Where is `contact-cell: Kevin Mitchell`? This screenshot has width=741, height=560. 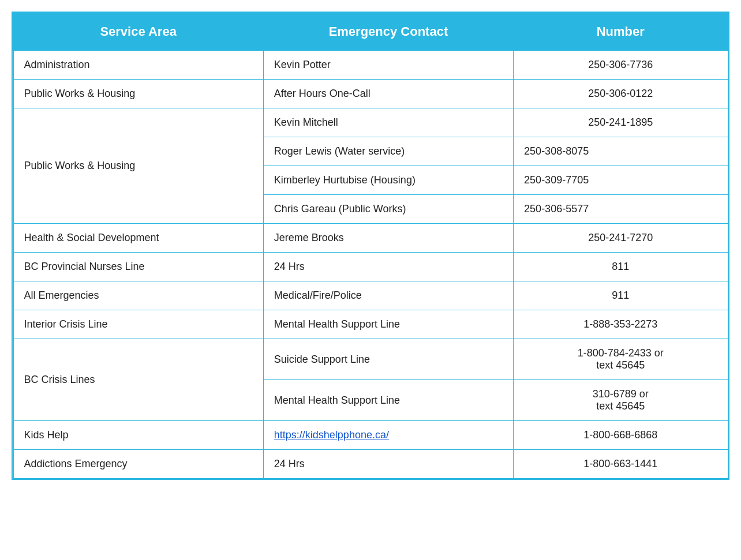 contact-cell: Kevin Mitchell is located at coordinates (388, 123).